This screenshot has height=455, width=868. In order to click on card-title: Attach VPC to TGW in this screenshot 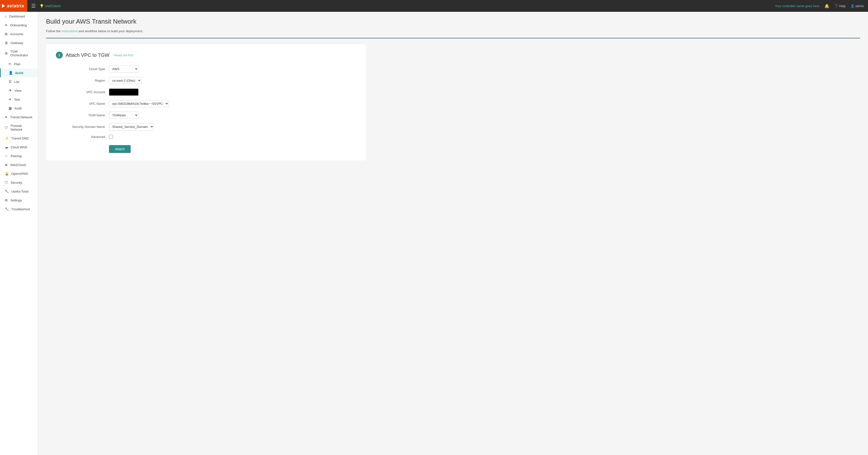, I will do `click(88, 55)`.